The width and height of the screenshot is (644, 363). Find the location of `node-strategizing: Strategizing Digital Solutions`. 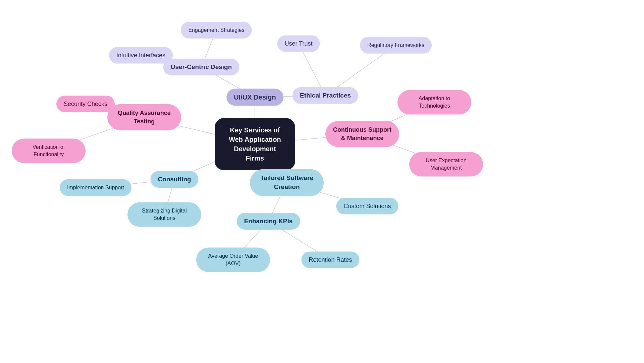

node-strategizing: Strategizing Digital Solutions is located at coordinates (164, 215).